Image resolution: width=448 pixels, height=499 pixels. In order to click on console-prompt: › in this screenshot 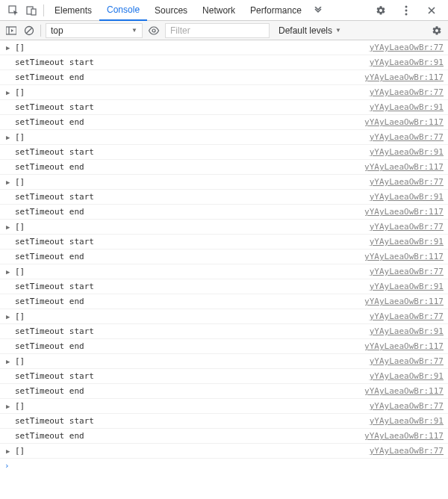, I will do `click(224, 466)`.